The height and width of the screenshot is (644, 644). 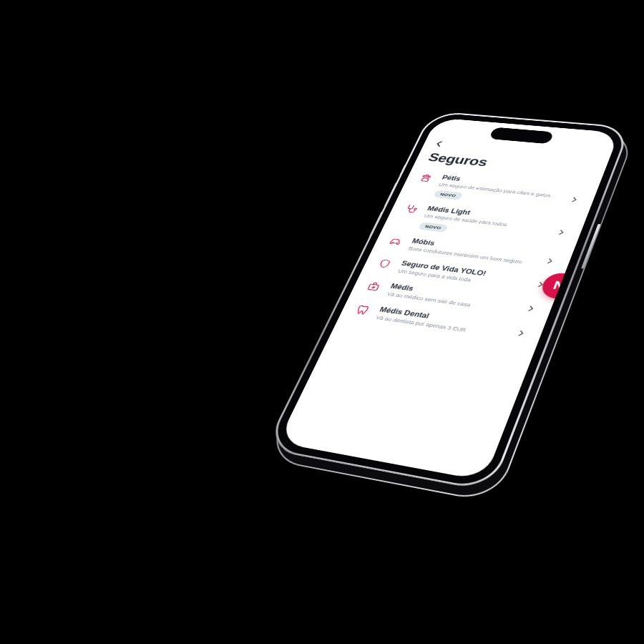 I want to click on car-icon, so click(x=395, y=241).